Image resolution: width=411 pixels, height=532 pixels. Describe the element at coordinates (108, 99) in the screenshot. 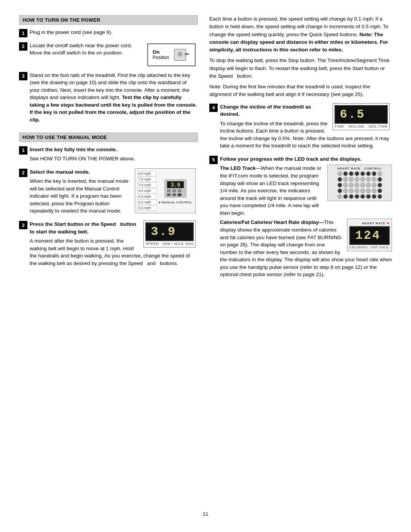

I see `step-power-3: 3 Stand on the foot rails of the treadmi…` at that location.